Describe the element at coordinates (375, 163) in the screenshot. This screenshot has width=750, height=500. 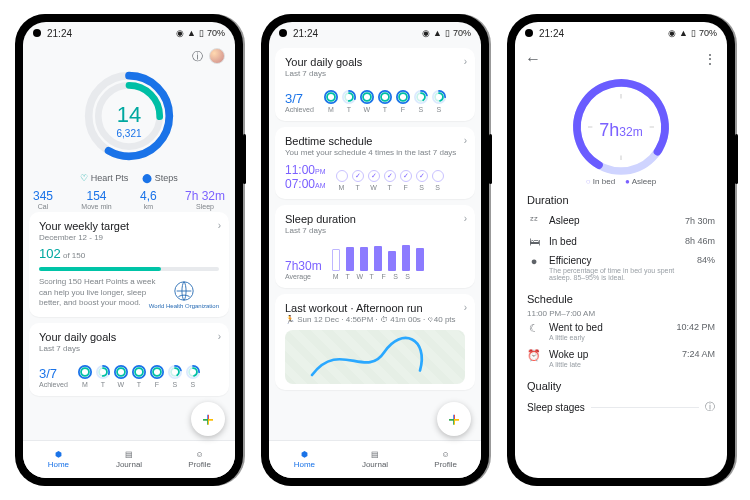
I see `bedtime-card: › Bedtime schedule You met your schedule…` at that location.